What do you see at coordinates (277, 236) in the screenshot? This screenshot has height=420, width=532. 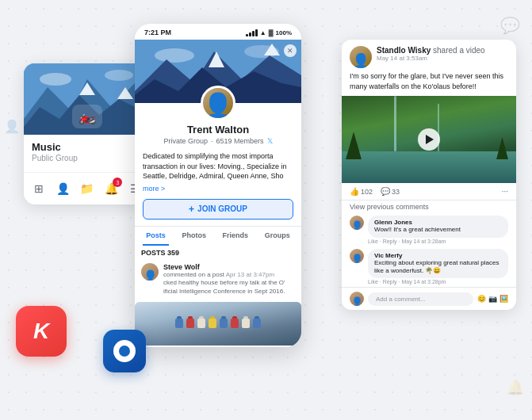 I see `tab-groups: Groups` at bounding box center [277, 236].